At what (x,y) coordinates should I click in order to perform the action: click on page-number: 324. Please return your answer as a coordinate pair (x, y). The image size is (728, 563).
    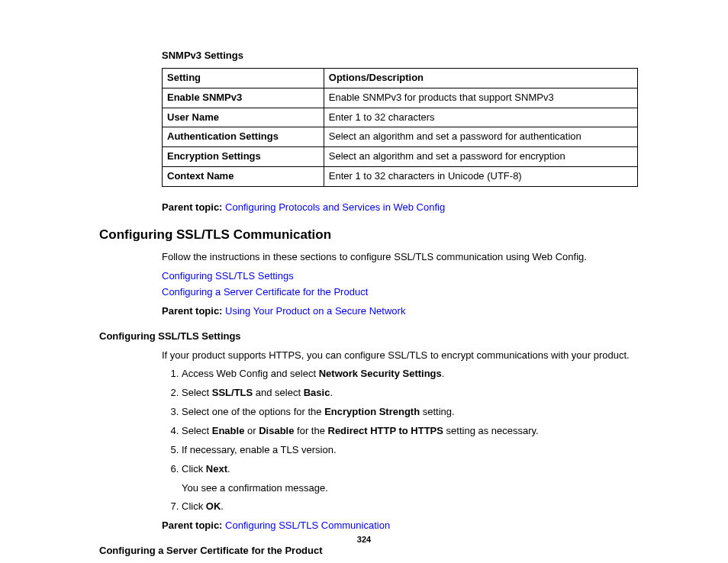
    Looking at the image, I should click on (364, 540).